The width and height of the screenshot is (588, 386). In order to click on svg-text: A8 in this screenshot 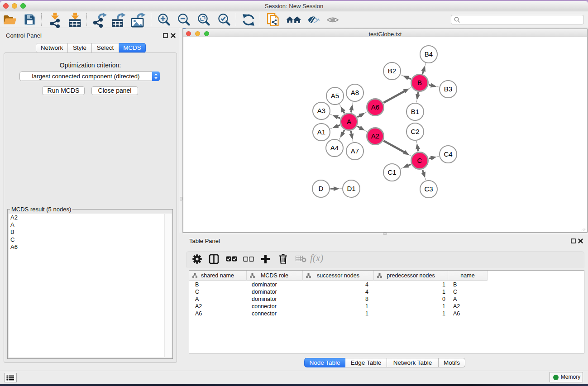, I will do `click(355, 92)`.